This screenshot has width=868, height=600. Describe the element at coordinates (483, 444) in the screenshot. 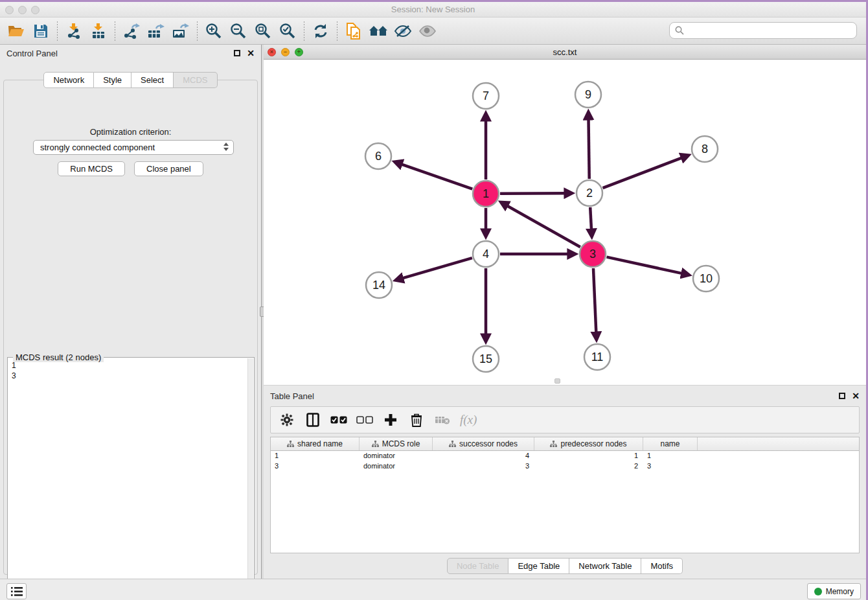

I see `column-header-successor-nodes: successor nodes` at that location.